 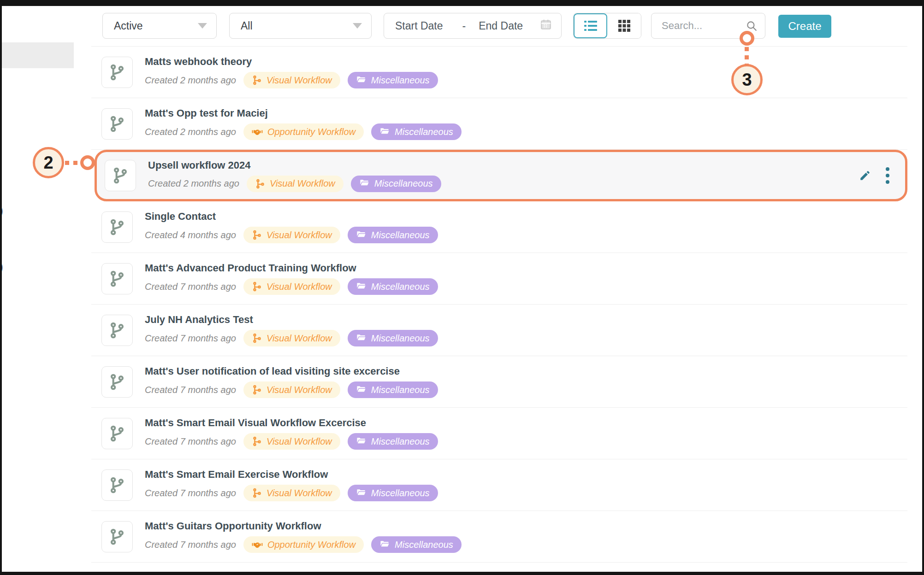 What do you see at coordinates (499, 279) in the screenshot?
I see `workflow-row: Matt's Advanced Product Training Workflo…` at bounding box center [499, 279].